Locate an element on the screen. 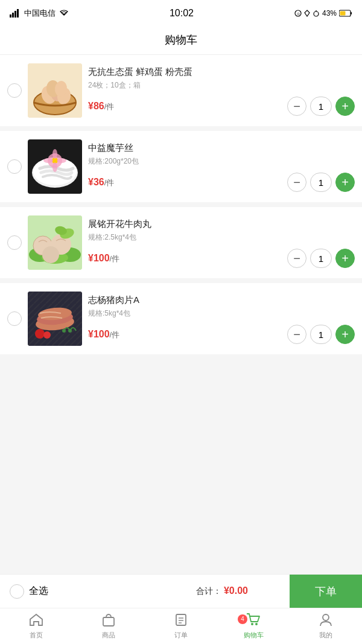 The height and width of the screenshot is (644, 362). alarm-icon is located at coordinates (316, 13).